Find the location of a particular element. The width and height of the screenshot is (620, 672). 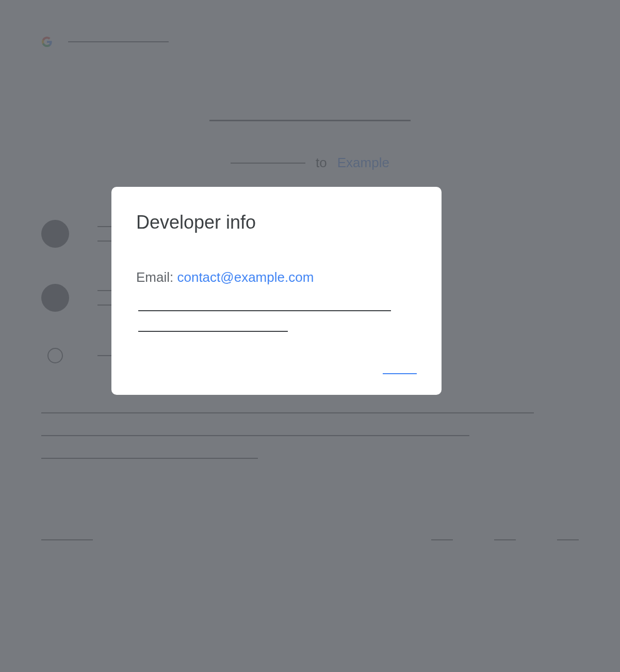

email-label: Email: is located at coordinates (157, 277).